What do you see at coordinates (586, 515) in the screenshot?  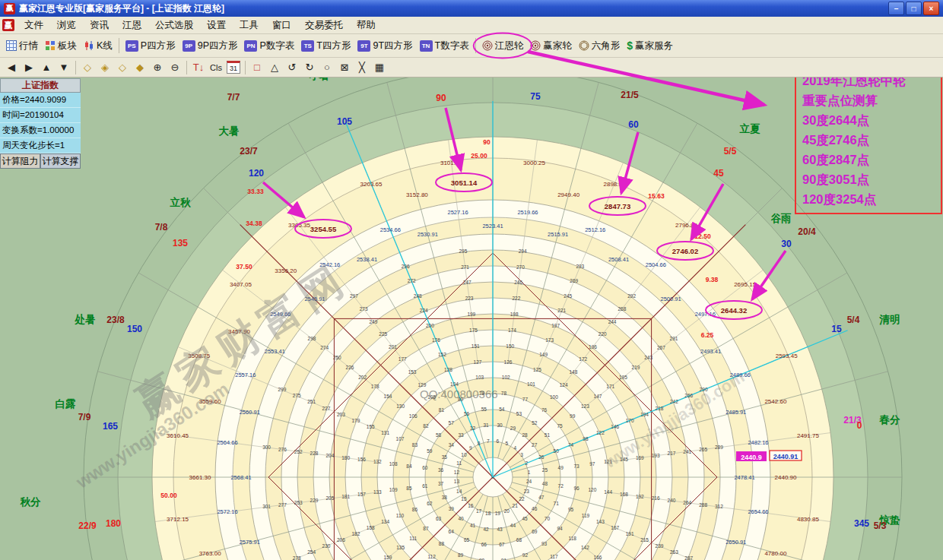 I see `svg-text: 119` at bounding box center [586, 515].